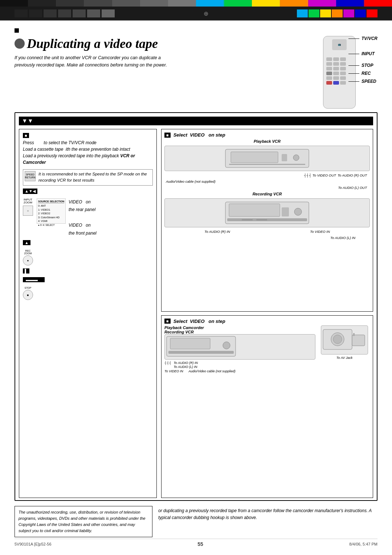 The height and width of the screenshot is (555, 392). What do you see at coordinates (267, 190) in the screenshot?
I see `vcr-diagram: Playback VCR` at bounding box center [267, 190].